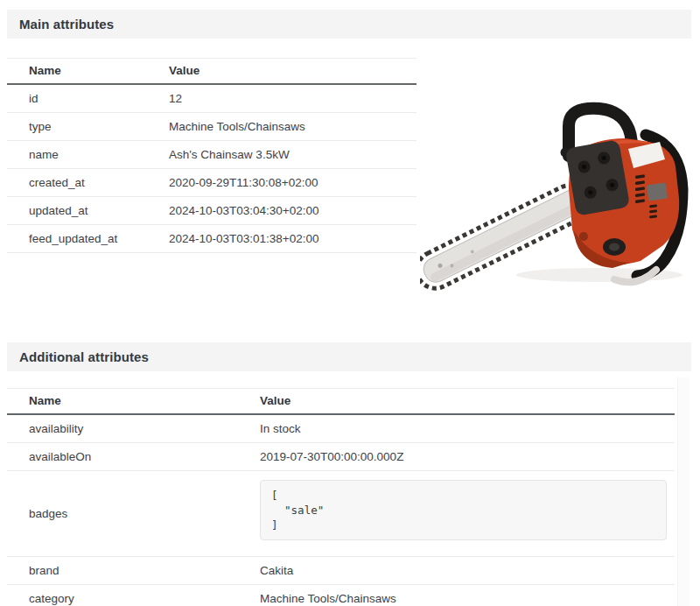 This screenshot has height=606, width=700. I want to click on attribute-value: 2020-09-29T11:30:08+02:00, so click(282, 183).